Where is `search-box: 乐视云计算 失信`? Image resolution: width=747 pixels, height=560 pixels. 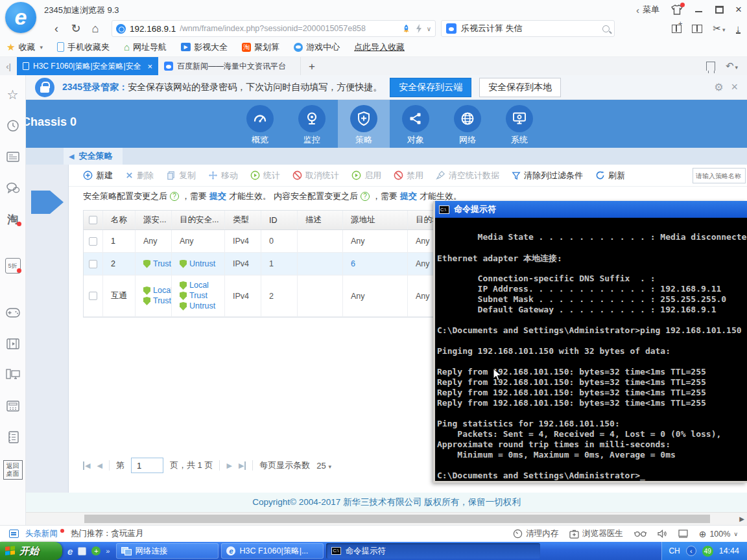
search-box: 乐视云计算 失信 is located at coordinates (528, 29).